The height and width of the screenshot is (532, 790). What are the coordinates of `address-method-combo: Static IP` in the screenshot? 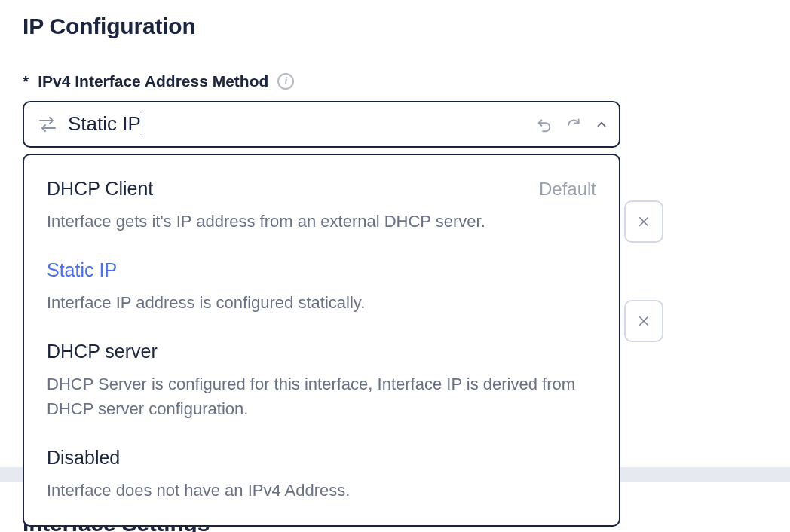 It's located at (321, 124).